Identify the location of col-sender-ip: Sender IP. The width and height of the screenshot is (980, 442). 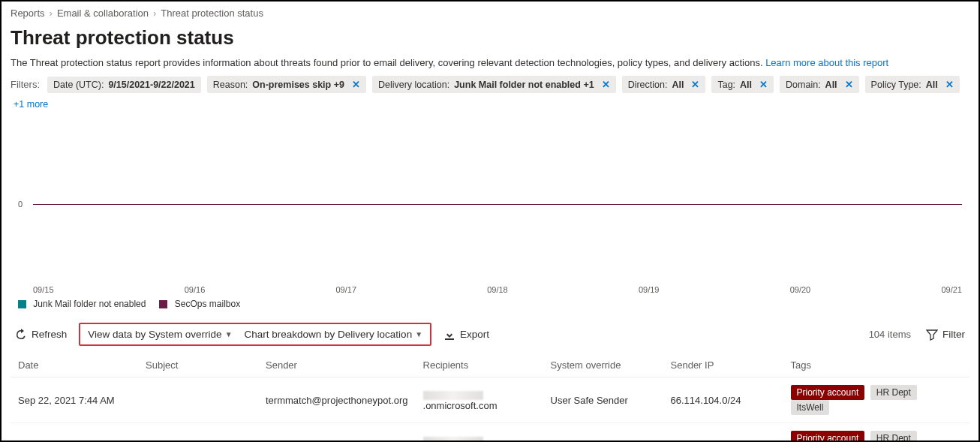
(723, 365).